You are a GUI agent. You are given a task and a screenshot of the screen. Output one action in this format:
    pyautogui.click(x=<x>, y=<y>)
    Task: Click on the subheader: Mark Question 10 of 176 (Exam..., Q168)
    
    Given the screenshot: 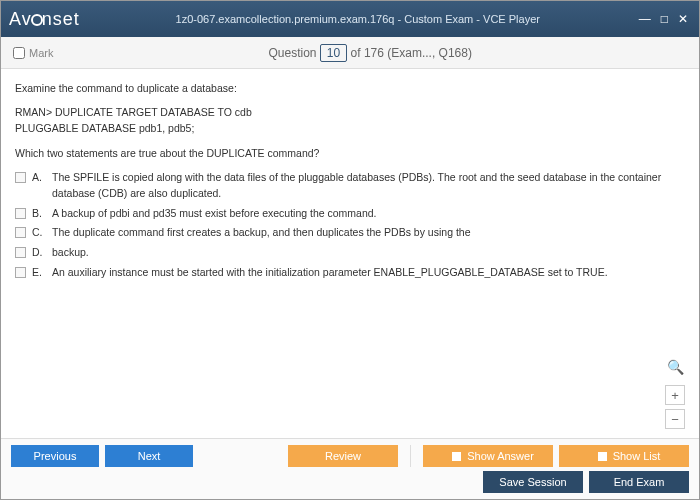 What is the action you would take?
    pyautogui.click(x=350, y=53)
    